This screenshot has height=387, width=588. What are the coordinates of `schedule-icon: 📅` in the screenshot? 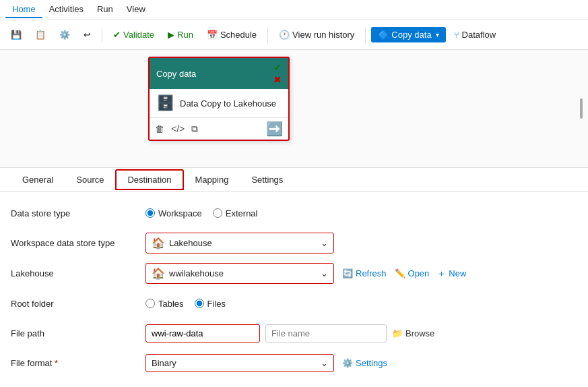 It's located at (212, 35).